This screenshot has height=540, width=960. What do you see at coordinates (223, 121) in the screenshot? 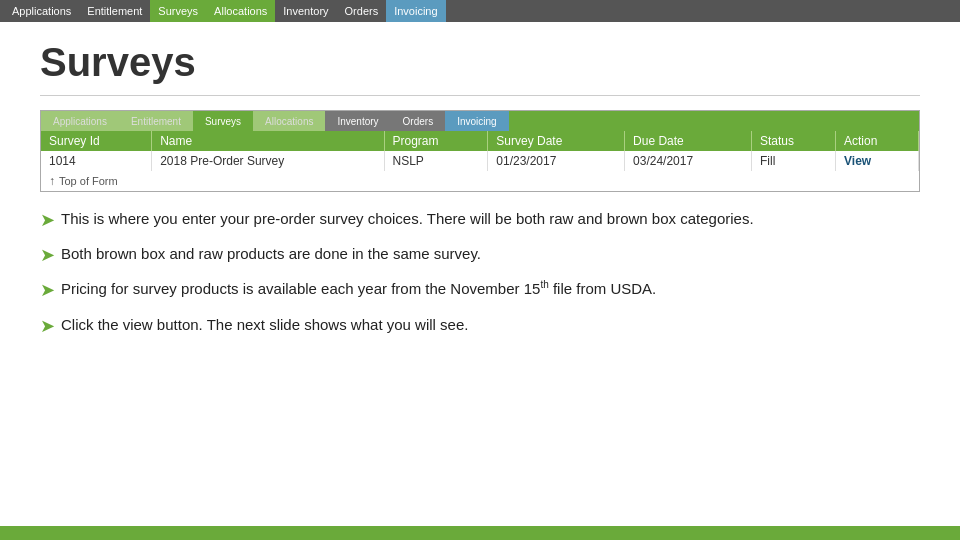
I see `inner-nav-surveys: Surveys` at bounding box center [223, 121].